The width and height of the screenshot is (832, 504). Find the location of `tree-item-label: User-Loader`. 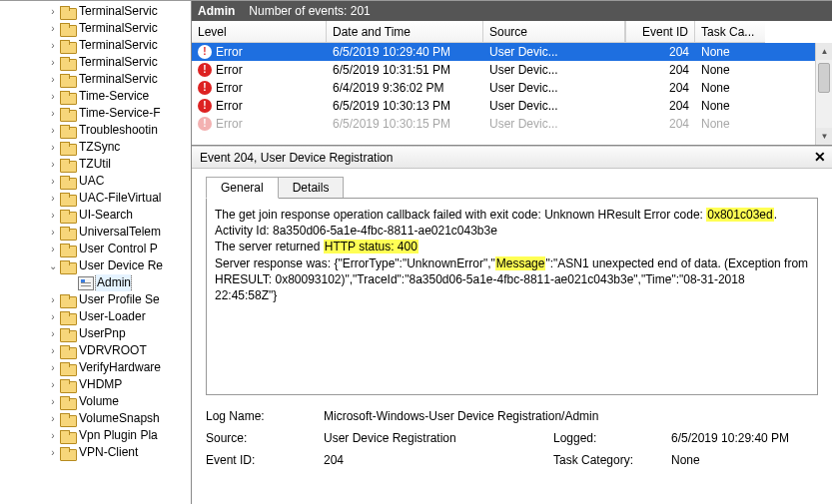

tree-item-label: User-Loader is located at coordinates (112, 317).